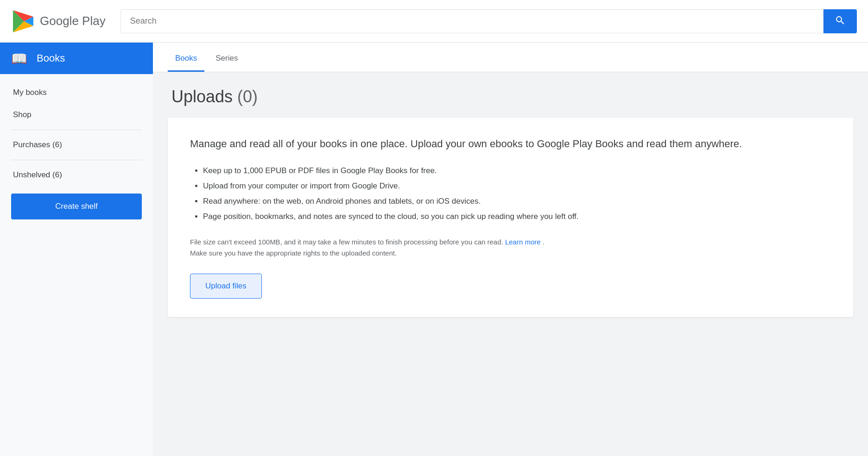  I want to click on card-bullet-list: Keep up to 1,000 EPUB or PDF files in Go…, so click(511, 194).